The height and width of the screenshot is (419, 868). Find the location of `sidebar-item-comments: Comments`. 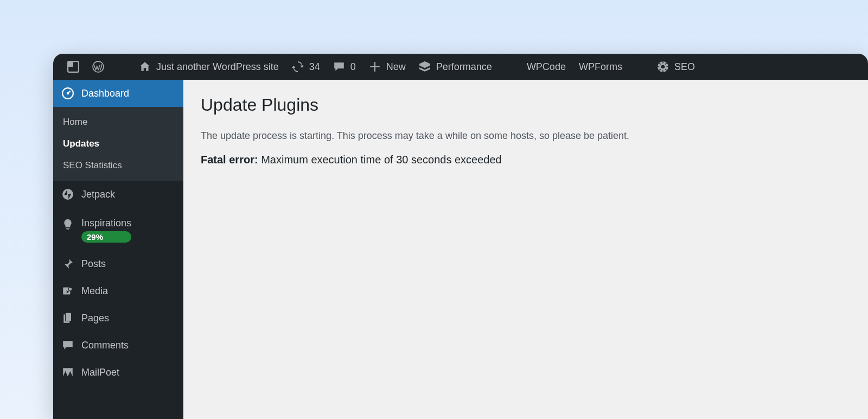

sidebar-item-comments: Comments is located at coordinates (118, 345).